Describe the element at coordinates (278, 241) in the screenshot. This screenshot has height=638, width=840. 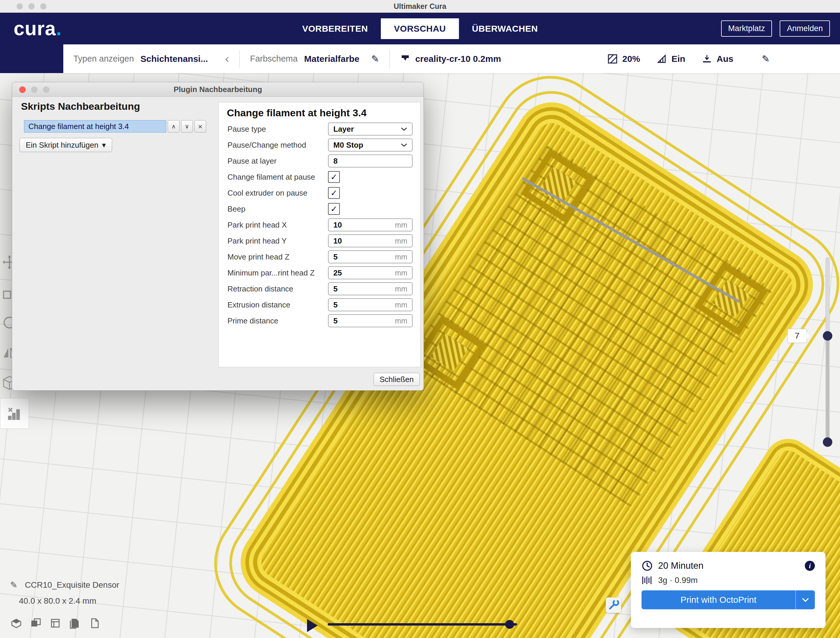
I see `field-label: Park print head Y` at that location.